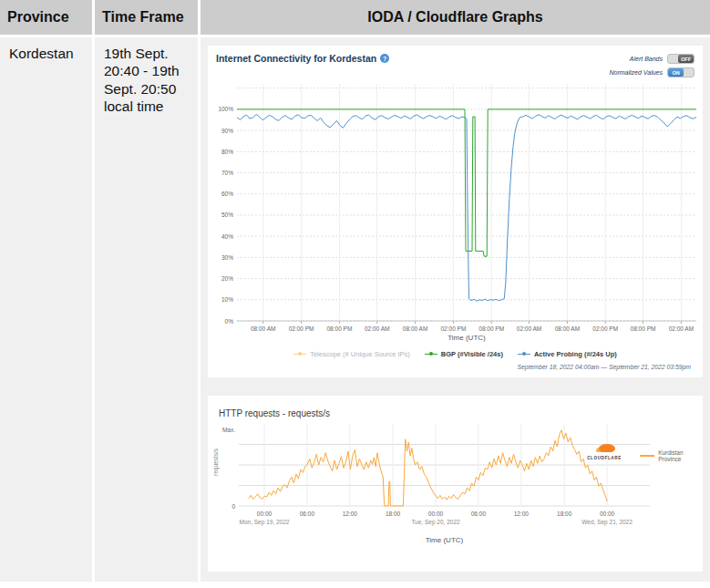 Image resolution: width=710 pixels, height=588 pixels. What do you see at coordinates (671, 456) in the screenshot?
I see `cloudflare-legend: Kurdistan Province` at bounding box center [671, 456].